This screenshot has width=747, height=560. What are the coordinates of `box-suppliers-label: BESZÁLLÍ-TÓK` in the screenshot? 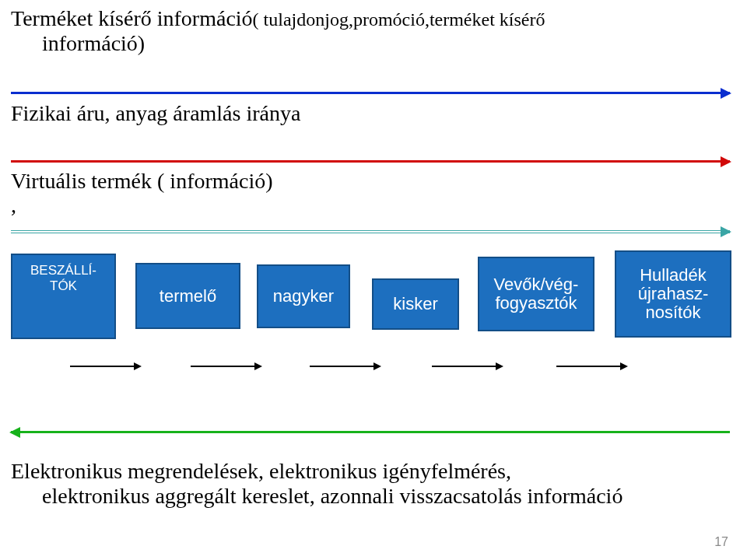 It's located at (64, 278).